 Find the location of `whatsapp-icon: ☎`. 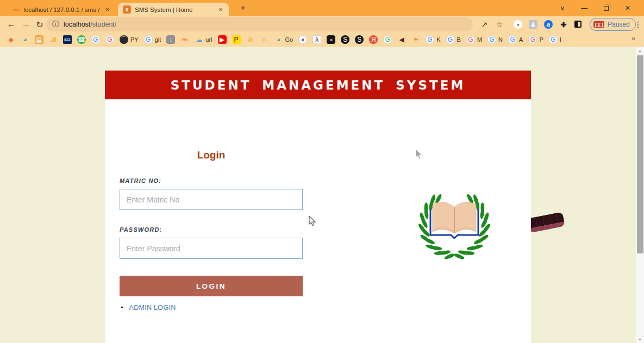

whatsapp-icon: ☎ is located at coordinates (82, 40).